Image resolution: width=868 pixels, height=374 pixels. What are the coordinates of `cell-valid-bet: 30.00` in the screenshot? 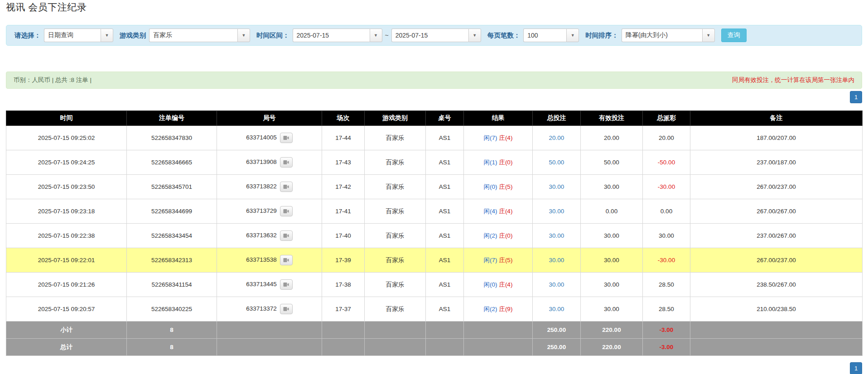 It's located at (612, 309).